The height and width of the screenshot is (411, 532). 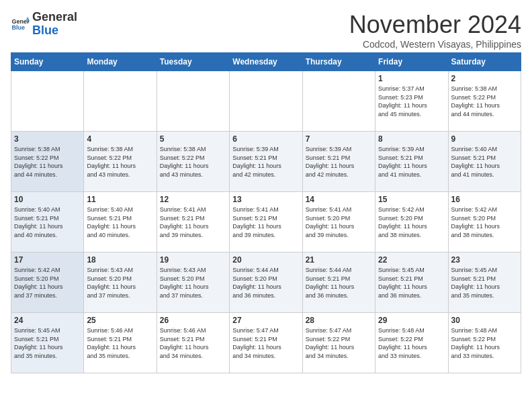 What do you see at coordinates (266, 283) in the screenshot?
I see `day-info: Sunrise: 5:44 AM Sunset: 5:20 PM Dayligh…` at bounding box center [266, 283].